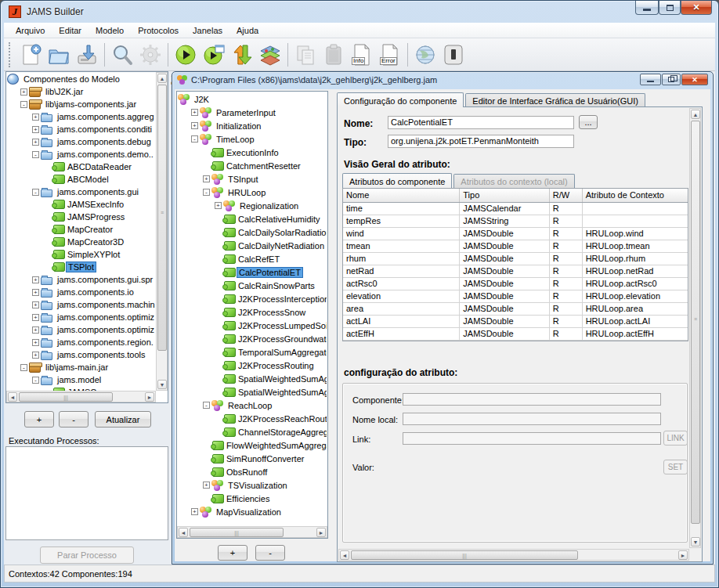  What do you see at coordinates (481, 141) in the screenshot?
I see `type-field: org.unijena.j2k.potET.PenmanMonteith` at bounding box center [481, 141].